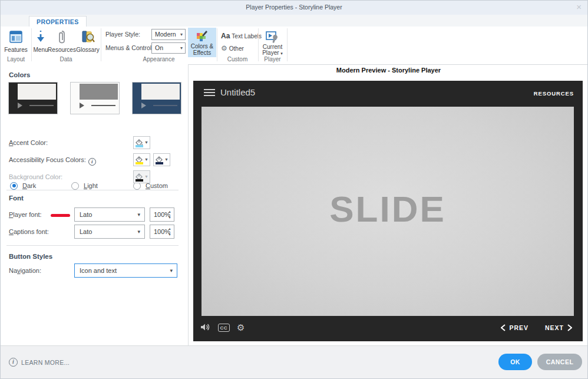 This screenshot has width=588, height=379. What do you see at coordinates (166, 34) in the screenshot?
I see `player-style-value: Modern` at bounding box center [166, 34].